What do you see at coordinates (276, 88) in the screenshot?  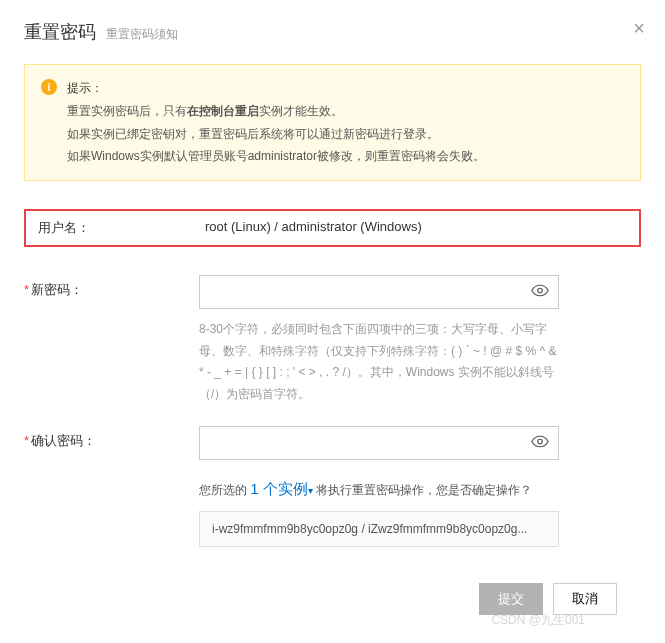 I see `alert-title: 提示：` at bounding box center [276, 88].